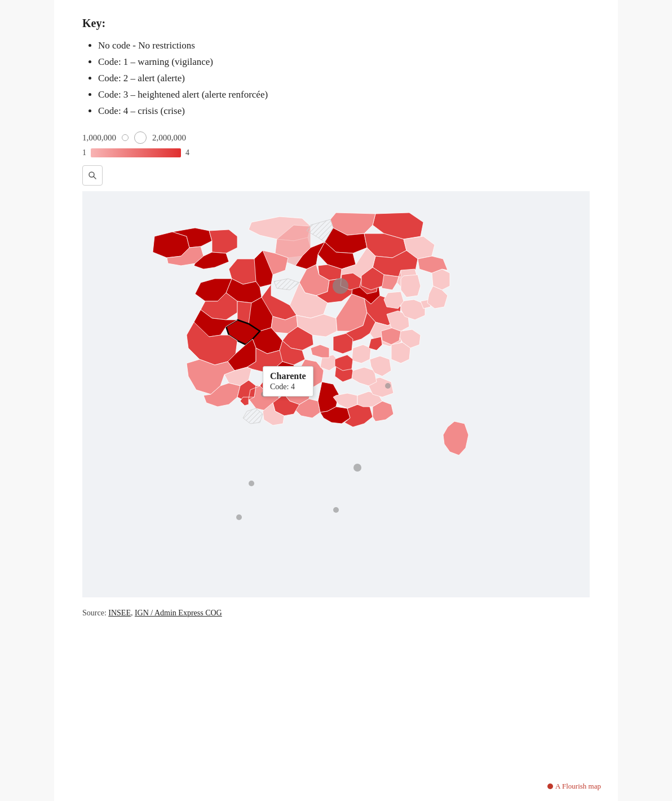 Image resolution: width=672 pixels, height=801 pixels. I want to click on pop-dot-bordeaux, so click(357, 468).